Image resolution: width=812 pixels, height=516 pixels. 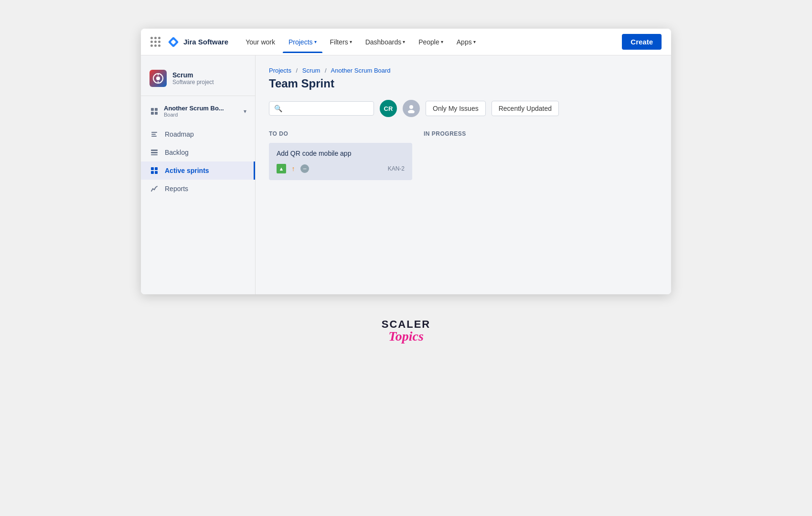 What do you see at coordinates (463, 108) in the screenshot?
I see `toolbar: 🔍 CR Only My Issues Recently Updated` at bounding box center [463, 108].